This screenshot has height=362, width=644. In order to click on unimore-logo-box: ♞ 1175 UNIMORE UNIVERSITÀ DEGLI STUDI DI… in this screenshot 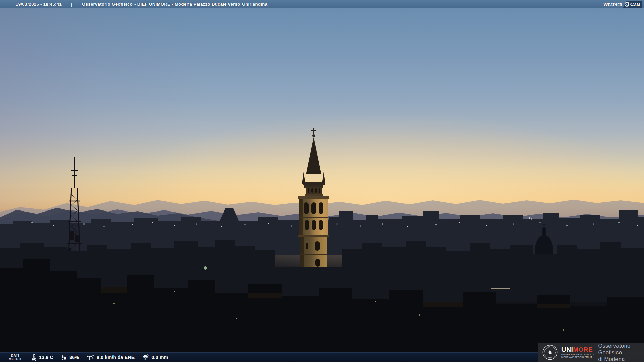, I will do `click(591, 352)`.